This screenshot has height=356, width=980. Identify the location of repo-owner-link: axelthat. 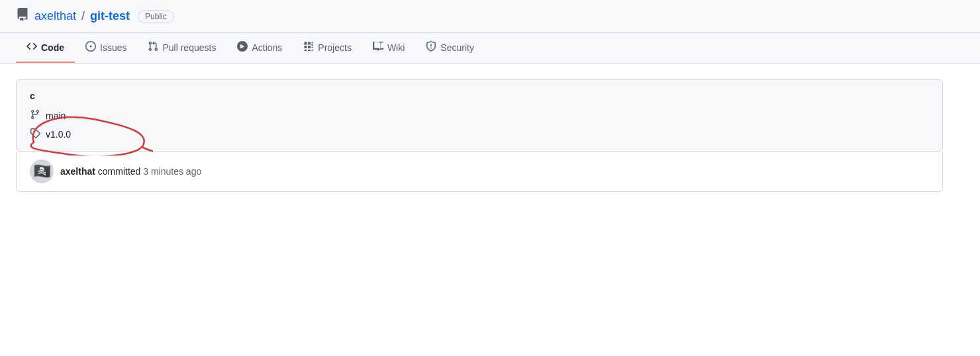
(56, 16).